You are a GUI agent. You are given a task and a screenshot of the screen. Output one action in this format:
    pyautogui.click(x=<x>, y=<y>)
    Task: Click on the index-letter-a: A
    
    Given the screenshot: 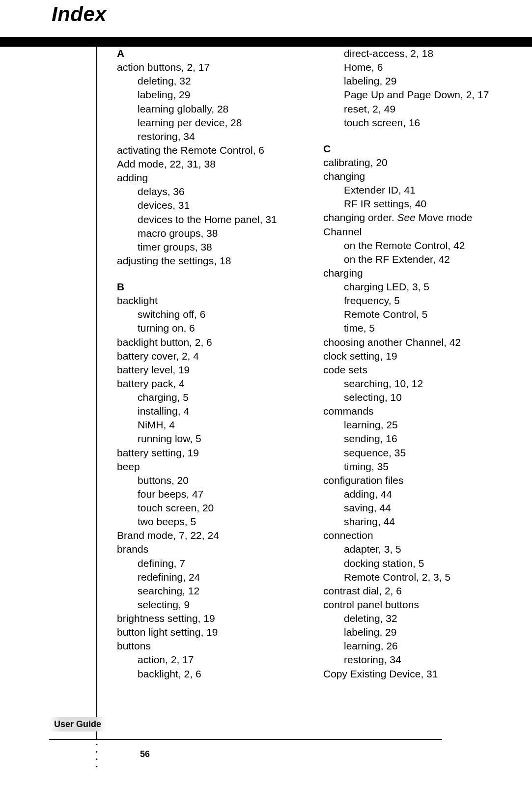 What is the action you would take?
    pyautogui.click(x=205, y=54)
    